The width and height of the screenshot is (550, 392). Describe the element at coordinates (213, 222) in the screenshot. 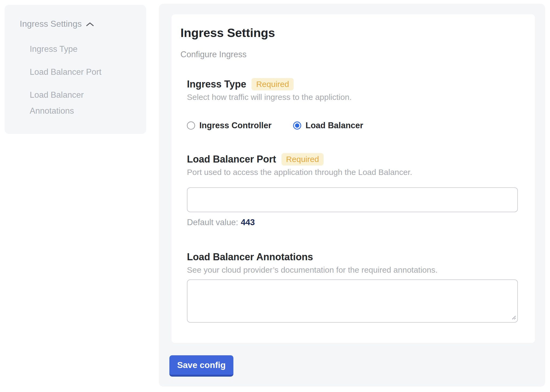

I see `default-value-label: Default value:` at that location.